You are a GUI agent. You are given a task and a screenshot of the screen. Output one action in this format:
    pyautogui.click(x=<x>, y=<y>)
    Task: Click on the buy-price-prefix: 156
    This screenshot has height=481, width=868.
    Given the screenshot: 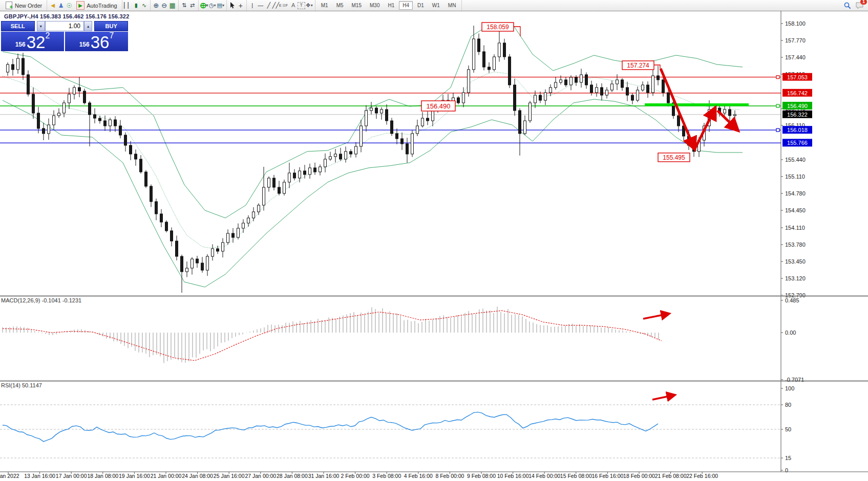 What is the action you would take?
    pyautogui.click(x=84, y=45)
    